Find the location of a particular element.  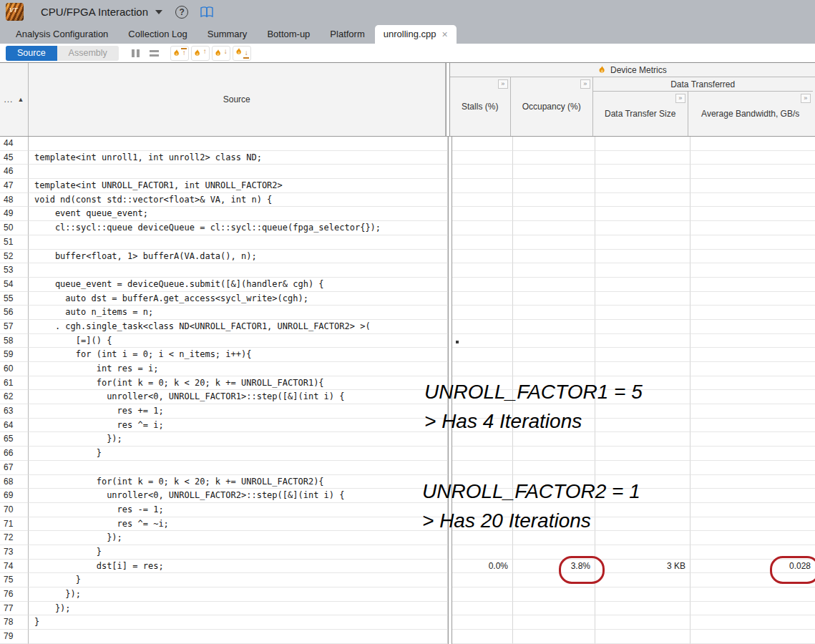

source-line-row: 74 dst[i] = res; 0.0% 3.8% 3 KB 0.028 is located at coordinates (408, 567).